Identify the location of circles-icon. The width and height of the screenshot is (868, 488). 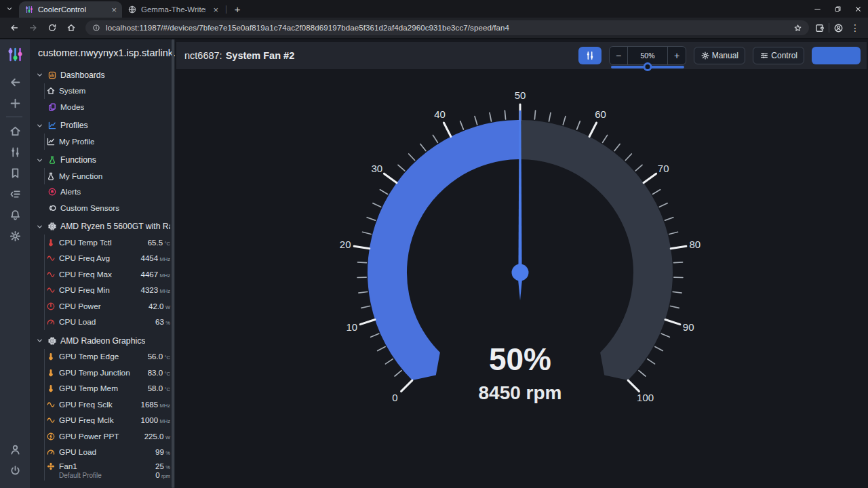
(52, 208).